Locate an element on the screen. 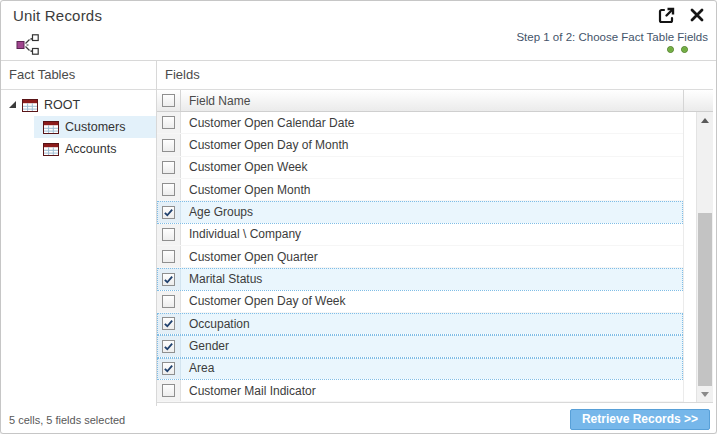 The image size is (717, 434). field-row: Customer Open Week is located at coordinates (420, 168).